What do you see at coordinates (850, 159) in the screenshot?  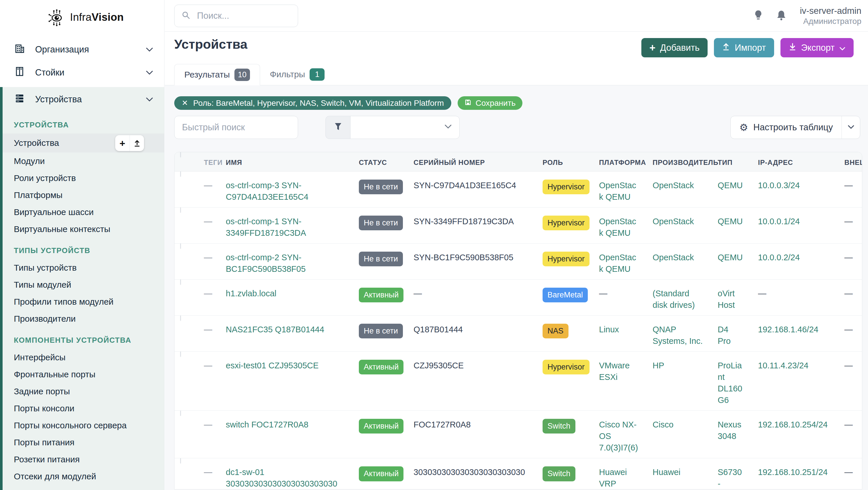 I see `col-external-ip: ВНЕШНИЙ IP` at bounding box center [850, 159].